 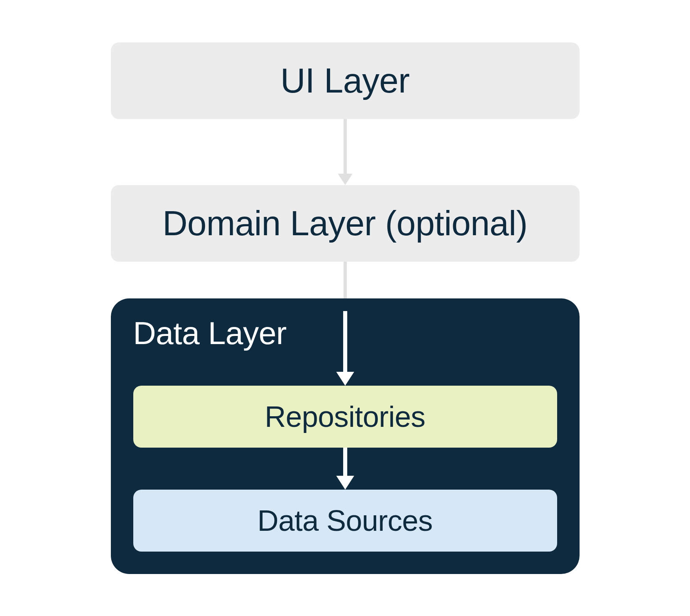 What do you see at coordinates (345, 521) in the screenshot?
I see `data-sources-label: Data Sources` at bounding box center [345, 521].